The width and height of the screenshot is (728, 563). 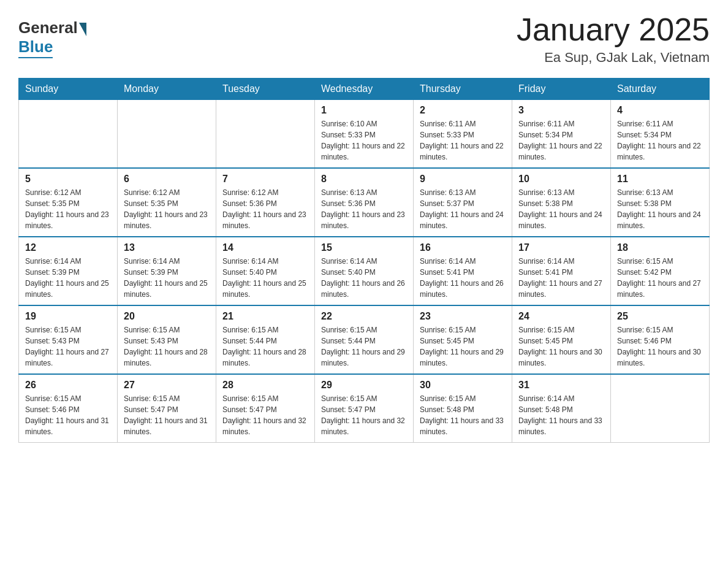 What do you see at coordinates (36, 48) in the screenshot?
I see `logo-blue-text: Blue` at bounding box center [36, 48].